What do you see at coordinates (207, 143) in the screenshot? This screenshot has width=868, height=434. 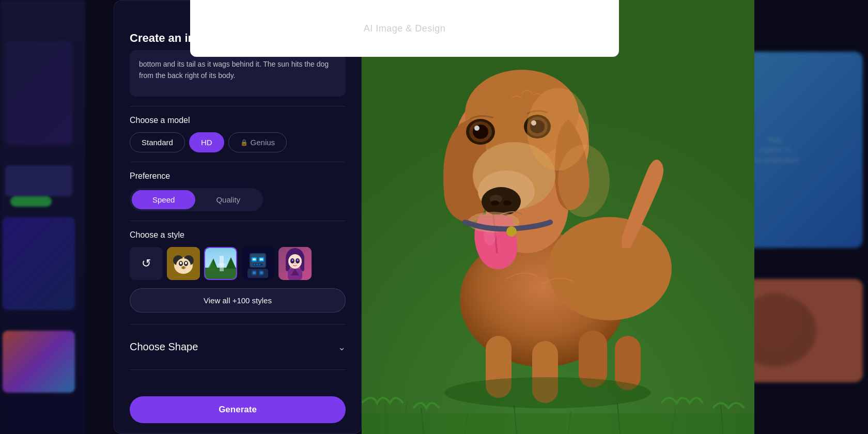 I see `model-btn-hd: HD` at bounding box center [207, 143].